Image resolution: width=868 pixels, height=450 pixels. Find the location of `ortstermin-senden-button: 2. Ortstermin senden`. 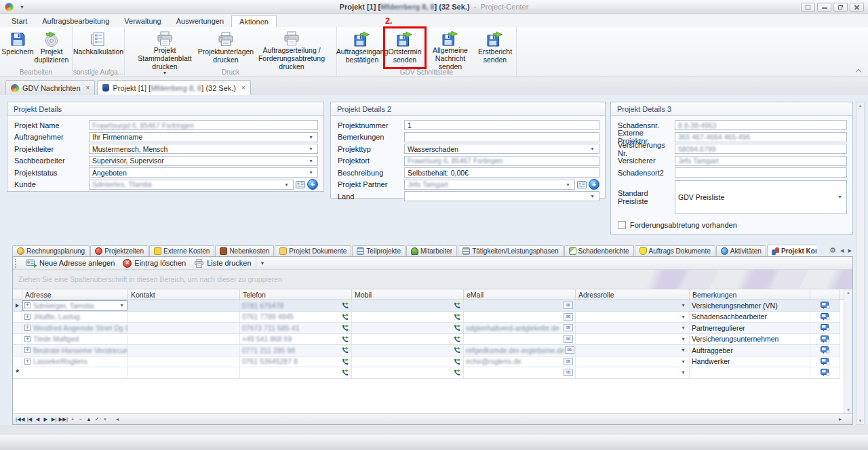

ortstermin-senden-button: 2. Ortstermin senden is located at coordinates (405, 49).